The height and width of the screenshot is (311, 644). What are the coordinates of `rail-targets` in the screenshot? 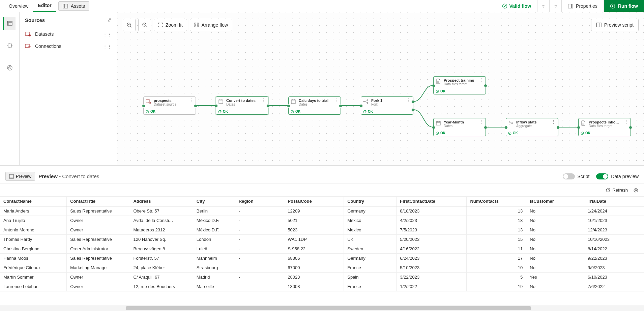 It's located at (10, 68).